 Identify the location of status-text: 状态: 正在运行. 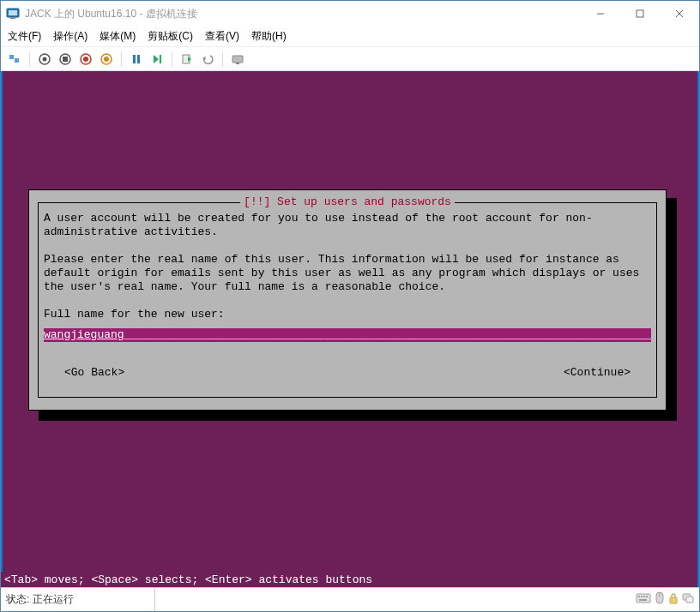
(78, 600).